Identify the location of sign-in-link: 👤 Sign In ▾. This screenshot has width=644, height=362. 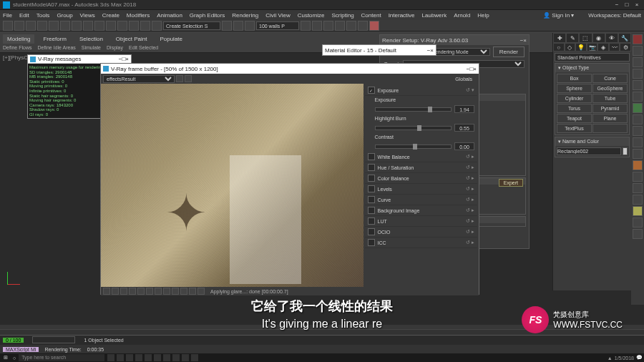
(558, 16).